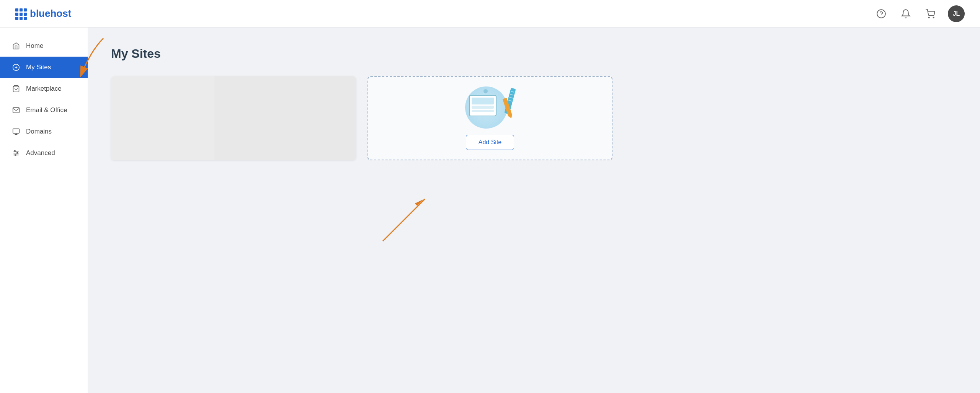 The image size is (980, 393). Describe the element at coordinates (34, 46) in the screenshot. I see `sidebar-item-home-label: Home` at that location.